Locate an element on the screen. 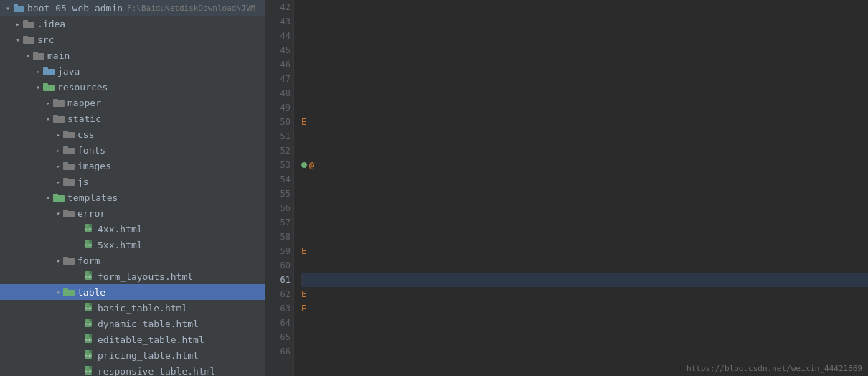 The image size is (868, 376). tree-item-responsive-table: html responsive_table.html is located at coordinates (132, 370).